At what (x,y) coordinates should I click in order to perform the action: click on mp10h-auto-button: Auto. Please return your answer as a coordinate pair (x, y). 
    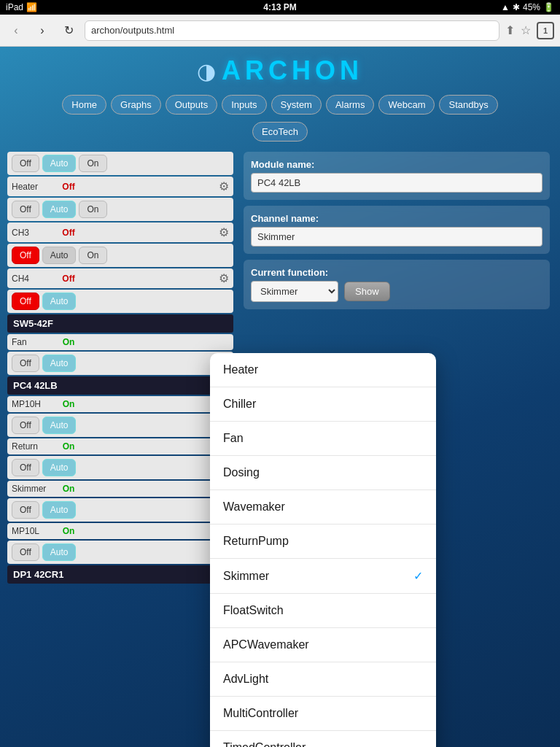
    Looking at the image, I should click on (60, 425).